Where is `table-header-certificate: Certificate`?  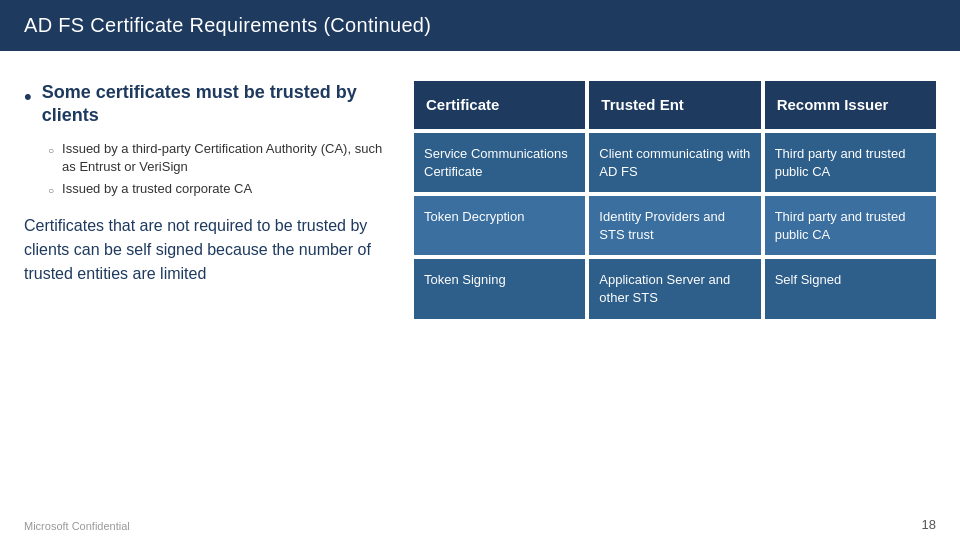
table-header-certificate: Certificate is located at coordinates (500, 105).